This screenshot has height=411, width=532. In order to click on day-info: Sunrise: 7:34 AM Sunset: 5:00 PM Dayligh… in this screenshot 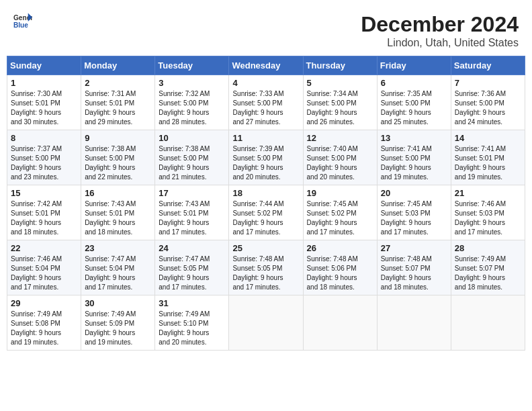, I will do `click(340, 108)`.